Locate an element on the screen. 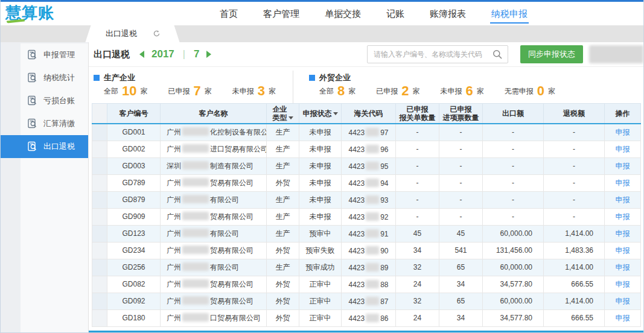 This screenshot has height=333, width=644. header-export-amount: 出口额 is located at coordinates (513, 114).